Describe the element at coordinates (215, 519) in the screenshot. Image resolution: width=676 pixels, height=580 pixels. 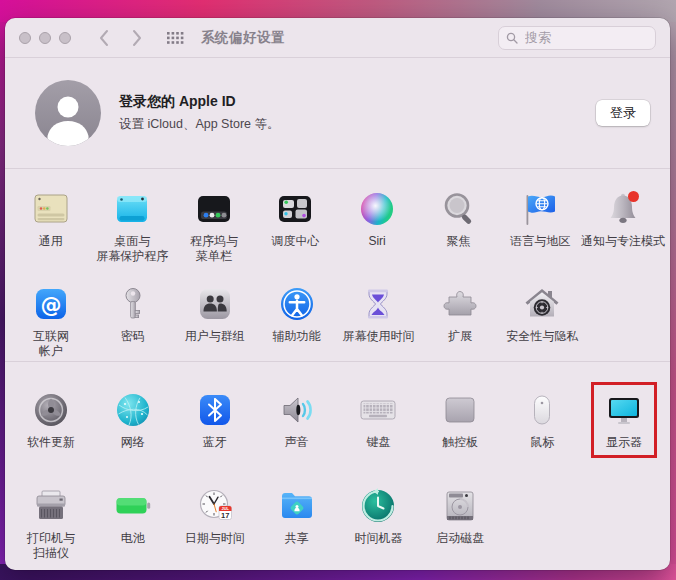
I see `pref-date-time: JUL 17 日期与时间` at that location.